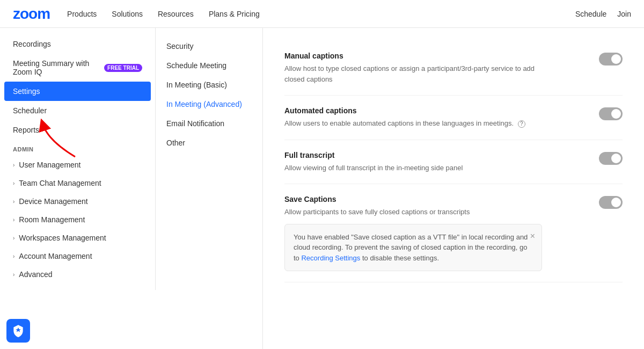 The image size is (644, 349). I want to click on nav-right: Schedule Join, so click(603, 14).